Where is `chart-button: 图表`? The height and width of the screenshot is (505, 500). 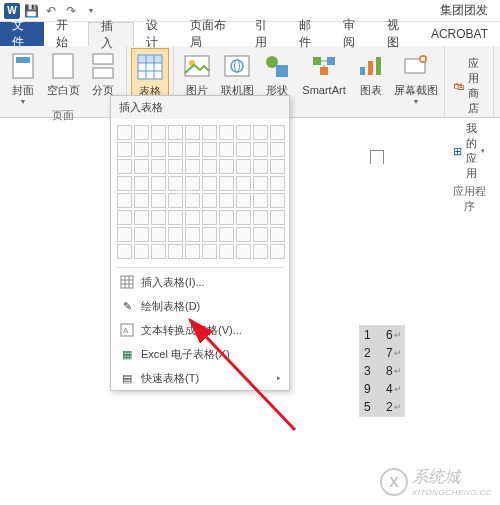 chart-button: 图表 is located at coordinates (371, 73).